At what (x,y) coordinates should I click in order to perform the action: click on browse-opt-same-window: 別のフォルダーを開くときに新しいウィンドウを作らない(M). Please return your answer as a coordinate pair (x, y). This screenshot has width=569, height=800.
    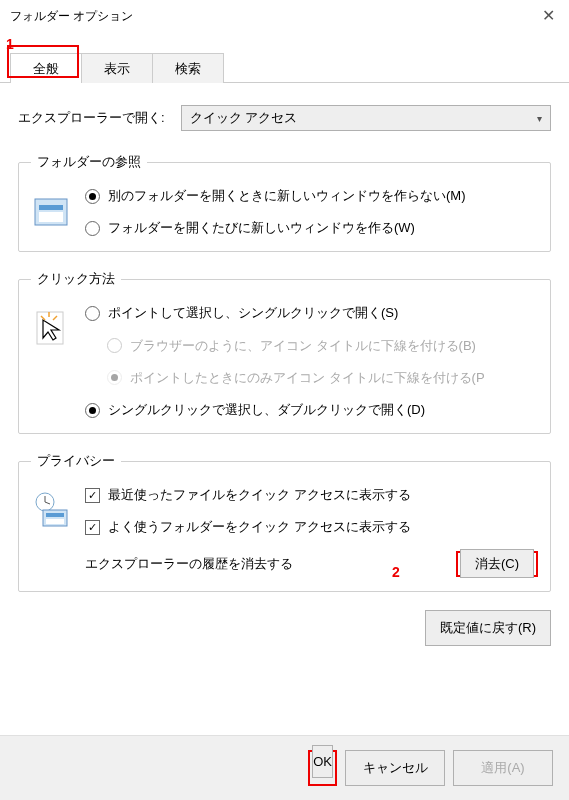
    Looking at the image, I should click on (312, 196).